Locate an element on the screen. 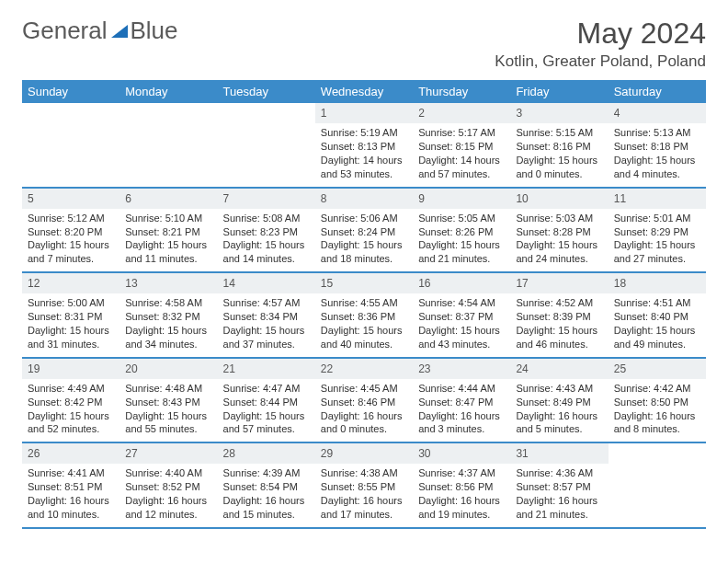  day-body: Sunrise: 5:06 AMSunset: 8:24 PMDaylight:… is located at coordinates (364, 240).